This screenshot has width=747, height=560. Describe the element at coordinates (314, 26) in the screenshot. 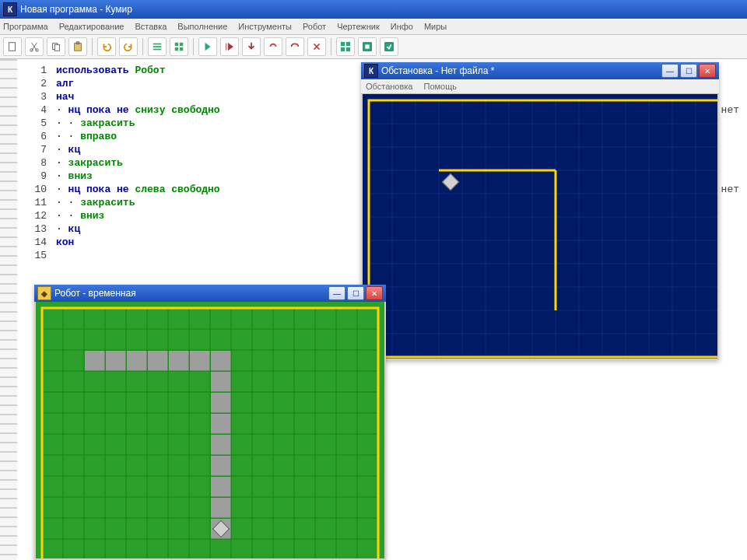

I see `menu-item: Робот` at that location.